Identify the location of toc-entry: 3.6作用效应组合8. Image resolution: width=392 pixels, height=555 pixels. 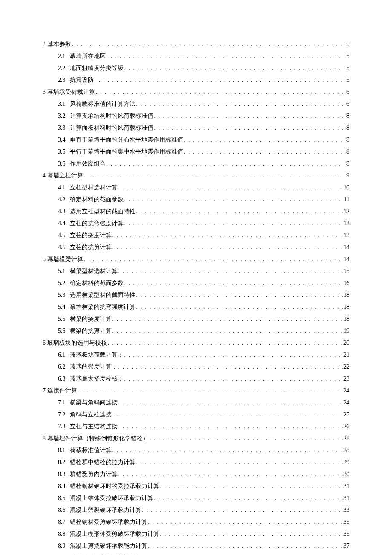
(204, 164).